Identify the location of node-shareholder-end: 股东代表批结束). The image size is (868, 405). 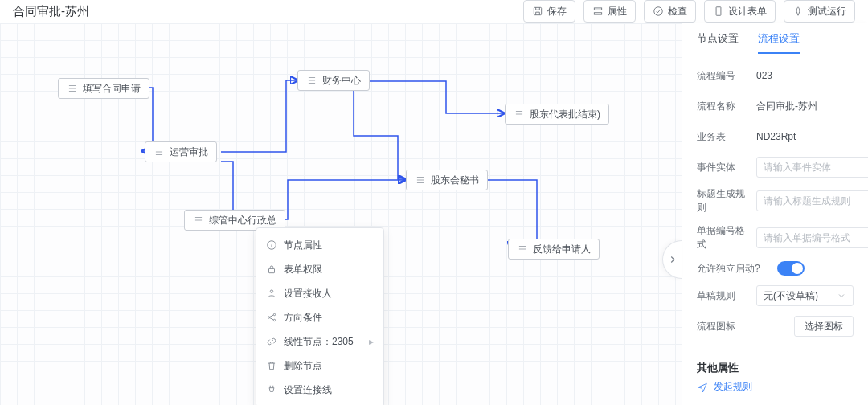
(557, 114).